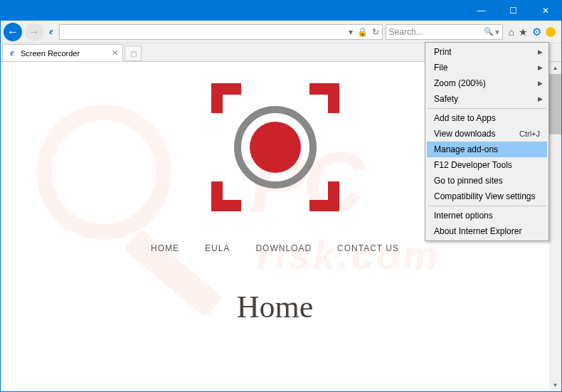 The width and height of the screenshot is (562, 392). Describe the element at coordinates (555, 104) in the screenshot. I see `scroll-thumb` at that location.